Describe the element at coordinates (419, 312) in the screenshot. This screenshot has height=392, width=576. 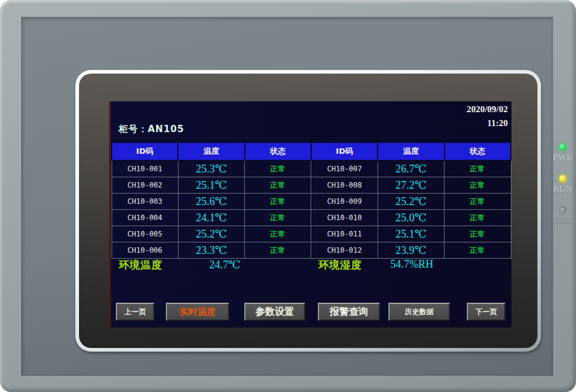
I see `history-data-button: 历史数据` at that location.